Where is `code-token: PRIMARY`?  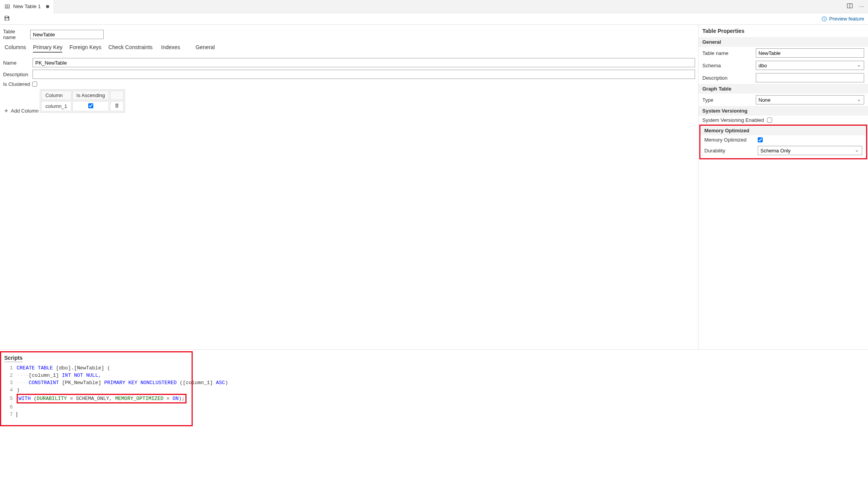
code-token: PRIMARY is located at coordinates (115, 383).